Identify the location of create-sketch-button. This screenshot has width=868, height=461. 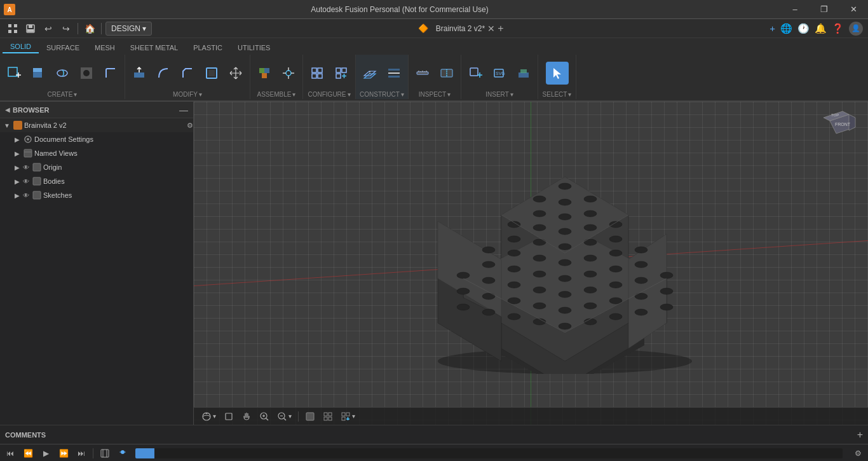
(14, 73).